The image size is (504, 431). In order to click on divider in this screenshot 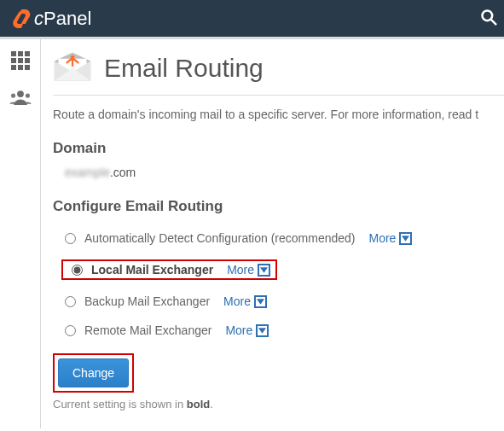, I will do `click(278, 96)`.